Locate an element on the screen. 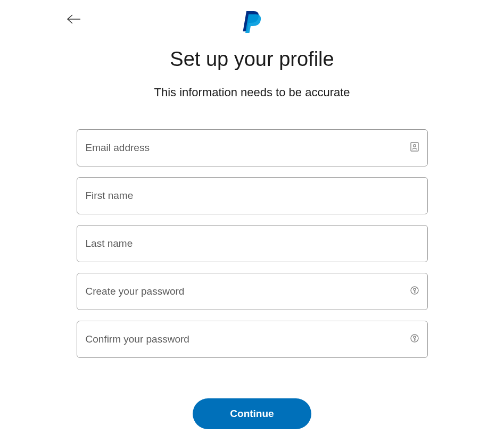 The image size is (504, 434). confirm-password-group is located at coordinates (252, 339).